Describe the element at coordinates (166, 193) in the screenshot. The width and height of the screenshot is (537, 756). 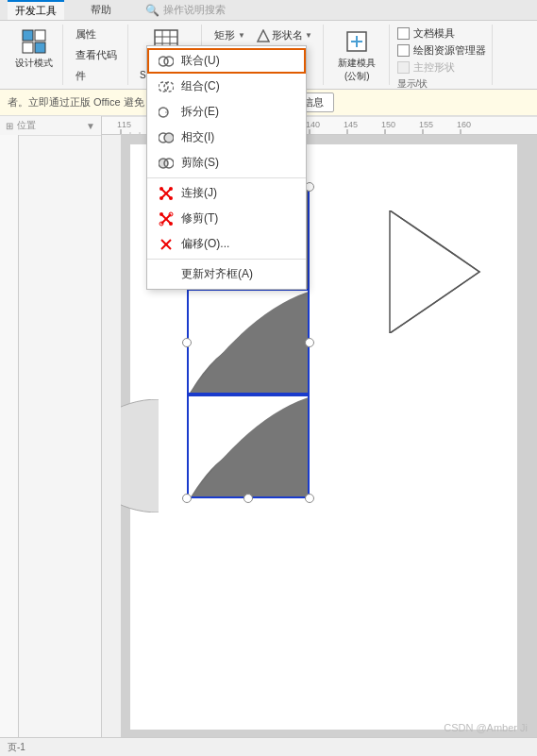
I see `join-icon` at that location.